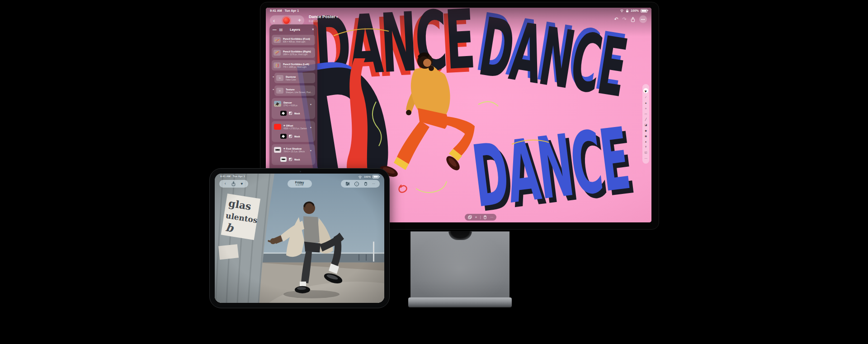 The height and width of the screenshot is (344, 868). Describe the element at coordinates (297, 159) in the screenshot. I see `mask-row-foot-shadow: Mask` at that location.